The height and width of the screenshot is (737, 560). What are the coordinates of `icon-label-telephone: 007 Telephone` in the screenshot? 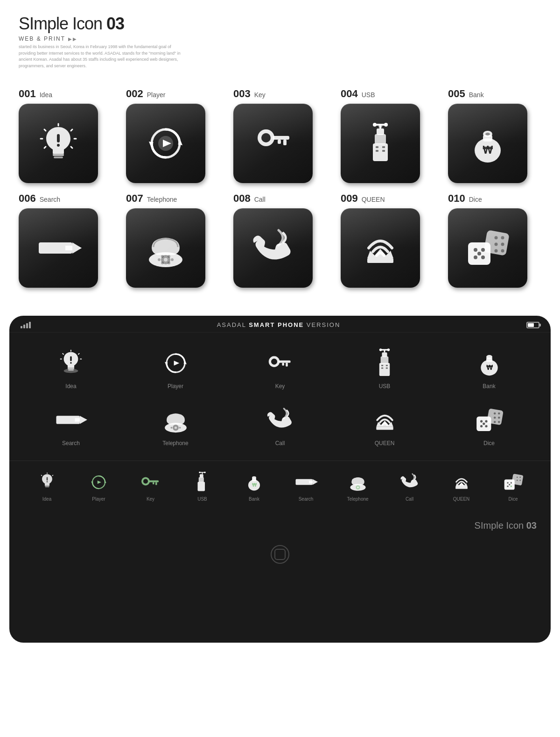 It's located at (151, 198).